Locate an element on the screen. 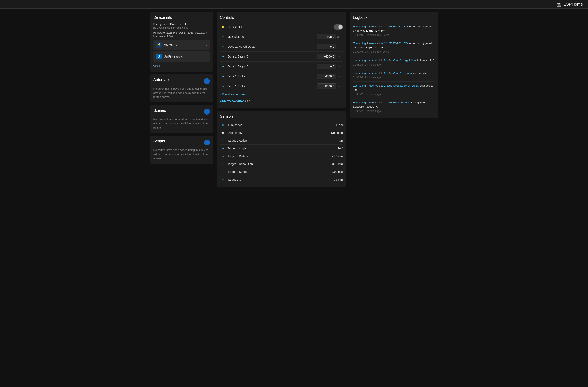  sensor-target1-resolution: ↔ Target 1 Resolution 360 mm is located at coordinates (281, 164).